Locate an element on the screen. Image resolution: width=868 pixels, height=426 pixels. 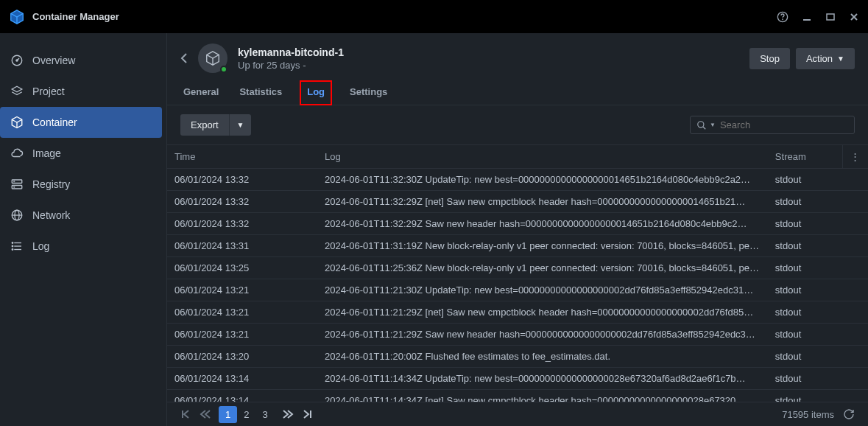
table-row: 06/01/2024 13:212024-06-01T11:21:30Z Upd… is located at coordinates (518, 290).